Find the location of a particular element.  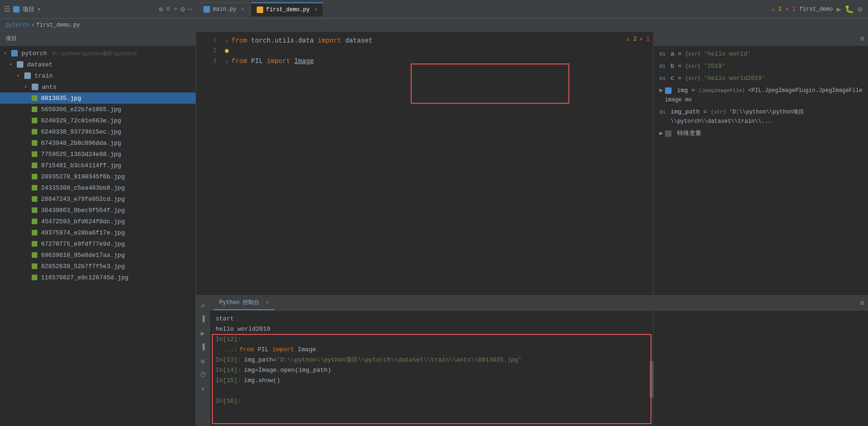

console-prompt-in14: In[14]: is located at coordinates (229, 370).